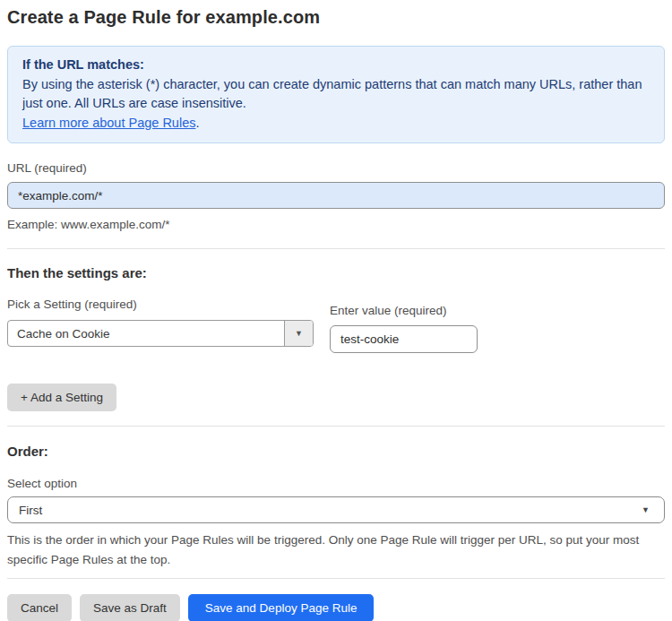 Image resolution: width=672 pixels, height=621 pixels. I want to click on info-box-link-line: Learn more about Page Rules., so click(336, 124).